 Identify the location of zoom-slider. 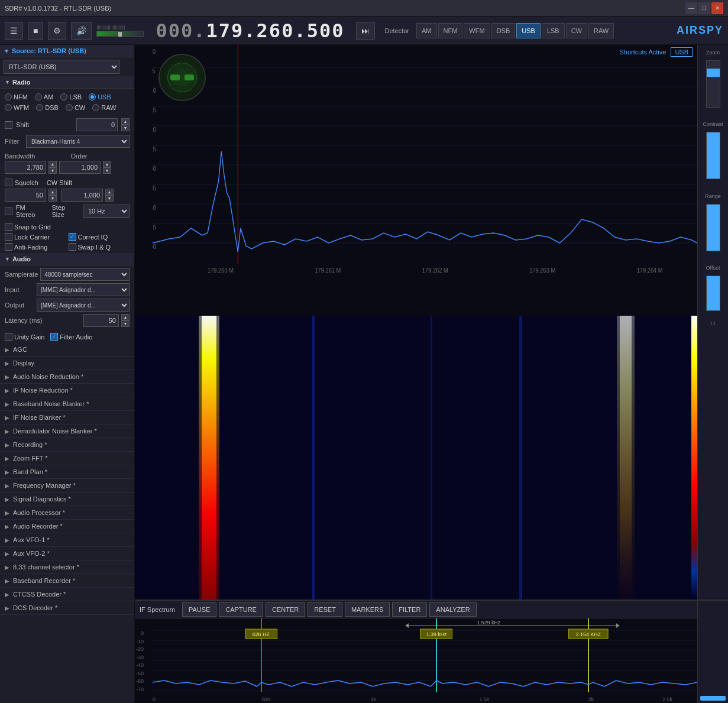
(713, 84).